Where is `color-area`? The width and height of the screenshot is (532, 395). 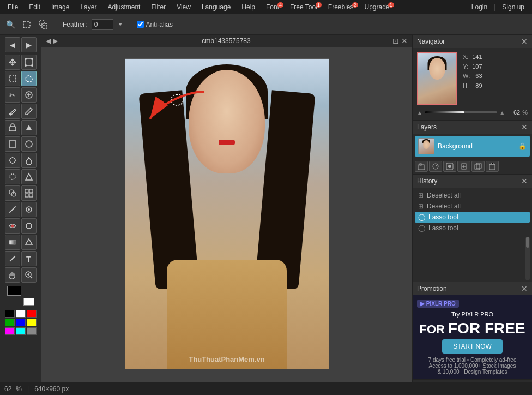 color-area is located at coordinates (21, 296).